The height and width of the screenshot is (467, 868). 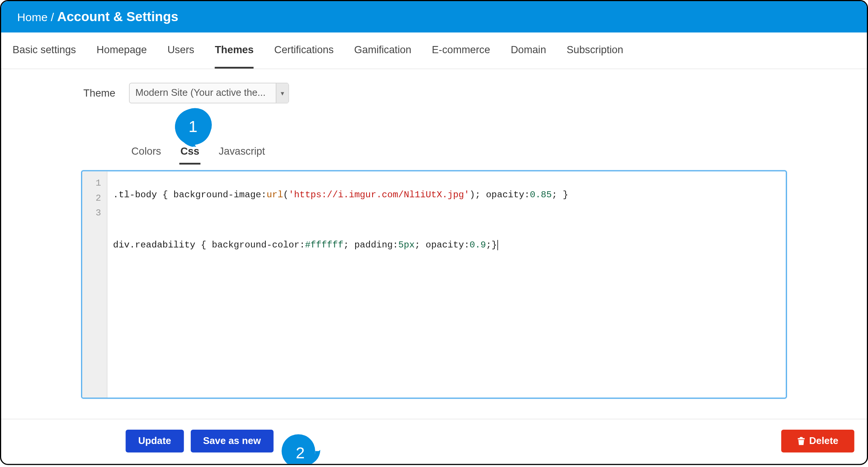 What do you see at coordinates (118, 17) in the screenshot?
I see `page-title: Account & Settings` at bounding box center [118, 17].